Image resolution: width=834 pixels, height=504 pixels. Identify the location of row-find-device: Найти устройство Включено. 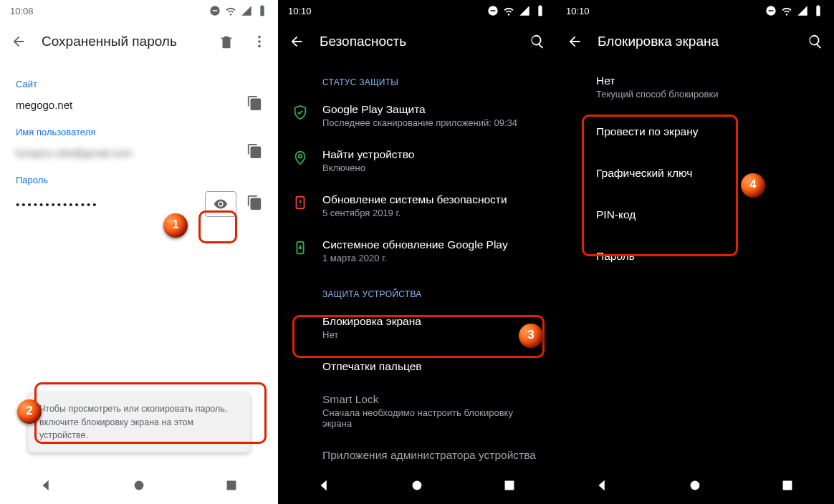
(417, 160).